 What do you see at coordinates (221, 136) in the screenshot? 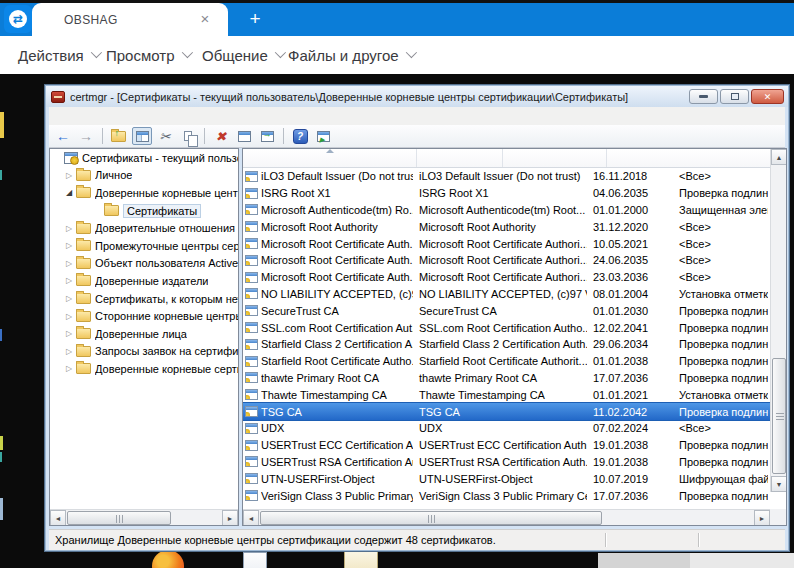
I see `delete-icon: ✖` at bounding box center [221, 136].